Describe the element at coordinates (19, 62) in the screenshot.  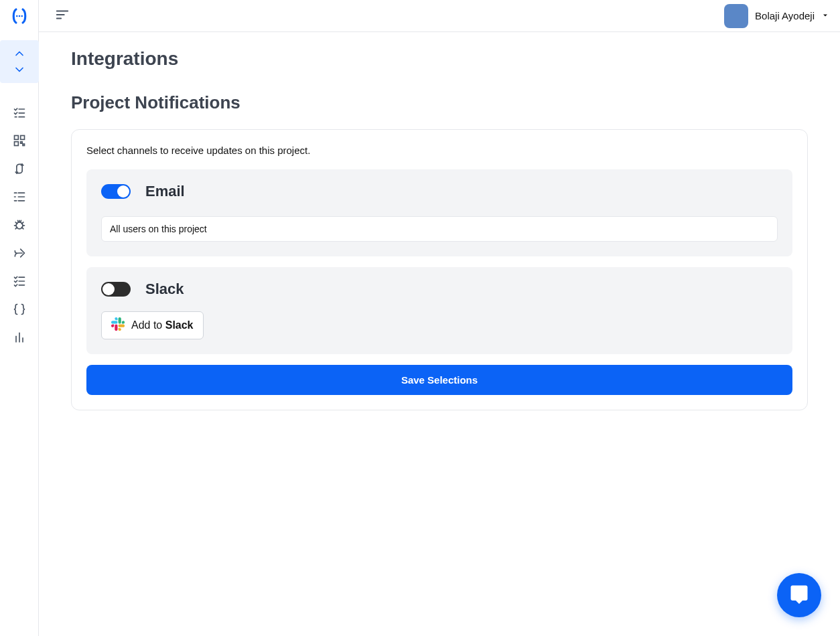
I see `sidebar-collapse-group` at that location.